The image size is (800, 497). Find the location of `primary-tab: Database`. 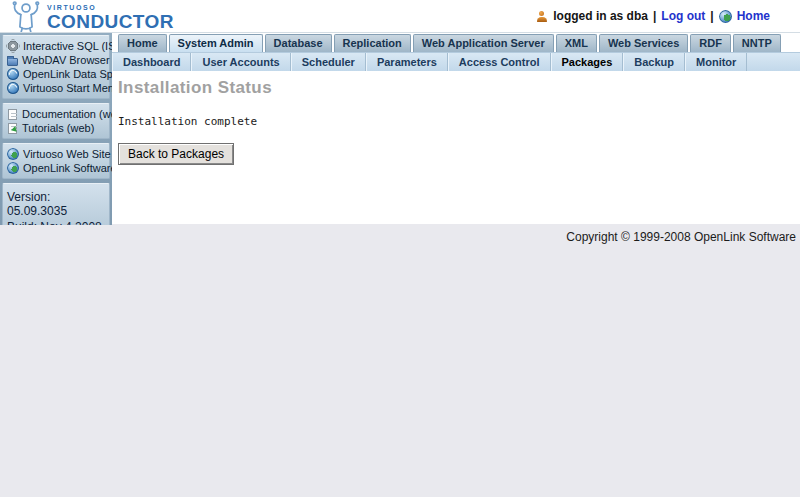

primary-tab: Database is located at coordinates (298, 43).